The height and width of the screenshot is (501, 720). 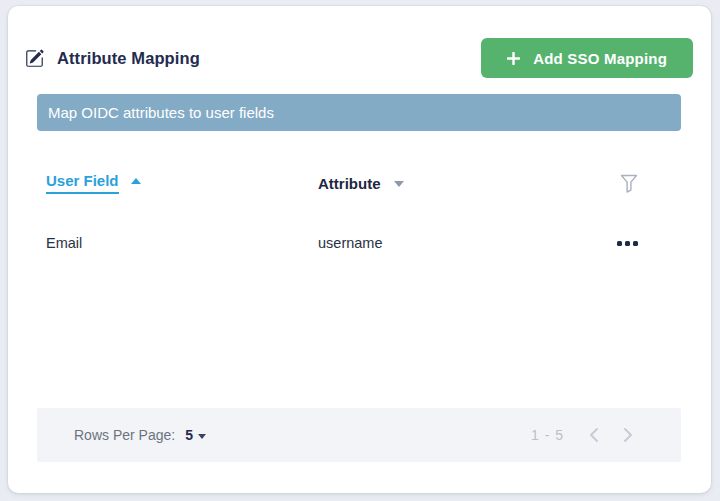 I want to click on chevron-down-icon, so click(x=202, y=436).